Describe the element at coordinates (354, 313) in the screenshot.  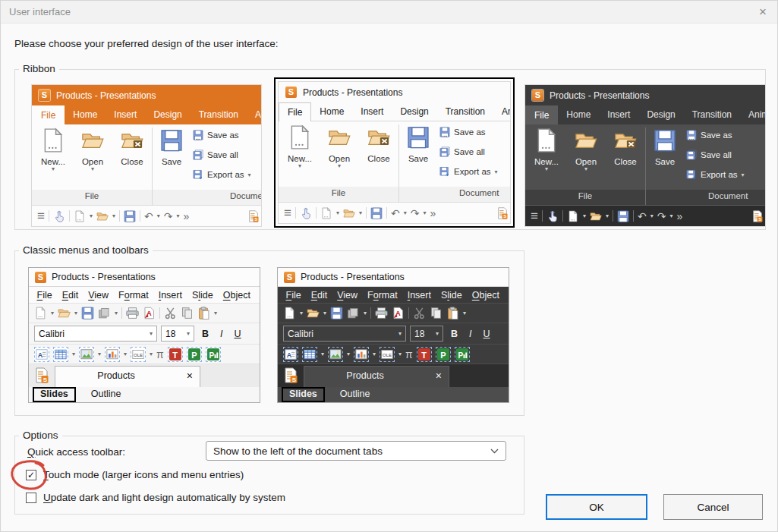
I see `duplicate-icon` at that location.